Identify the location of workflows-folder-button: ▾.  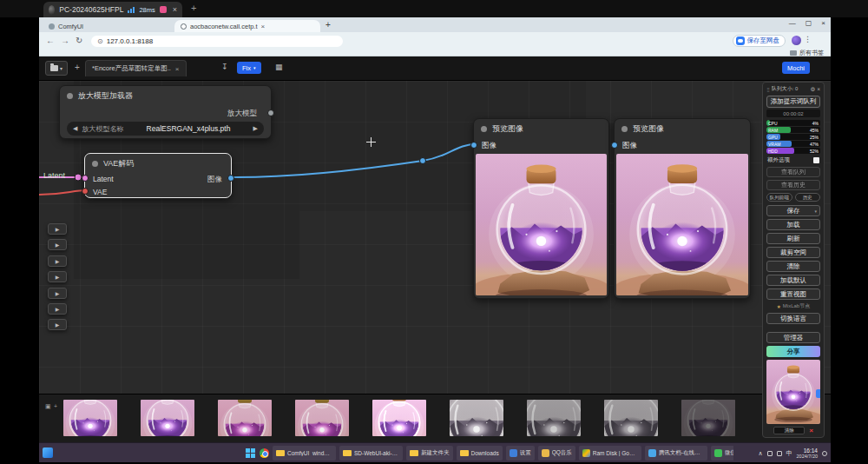
(56, 68).